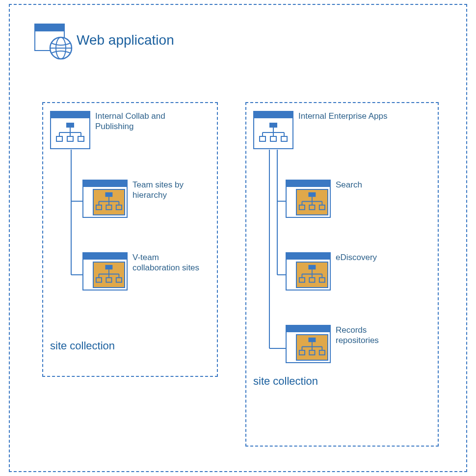 This screenshot has width=476, height=476. Describe the element at coordinates (343, 116) in the screenshot. I see `root-site-label: Internal Enterprise Apps` at that location.